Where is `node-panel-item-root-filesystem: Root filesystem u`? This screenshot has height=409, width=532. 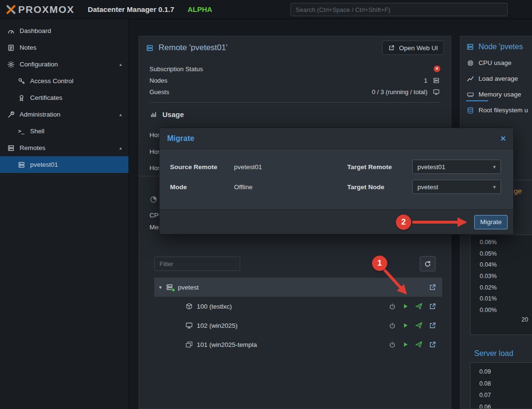
node-panel-item-root-filesystem: Root filesystem u is located at coordinates (496, 110).